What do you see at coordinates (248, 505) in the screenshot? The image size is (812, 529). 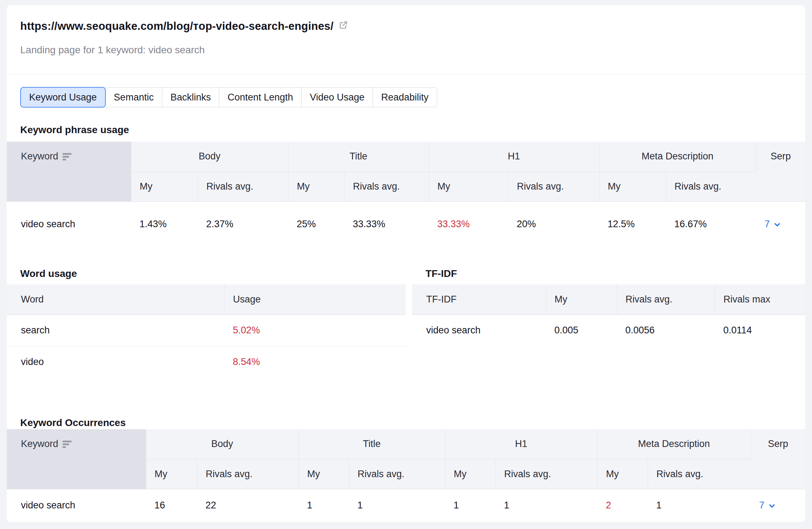 I see `cell-body-rivals-avg: 22` at bounding box center [248, 505].